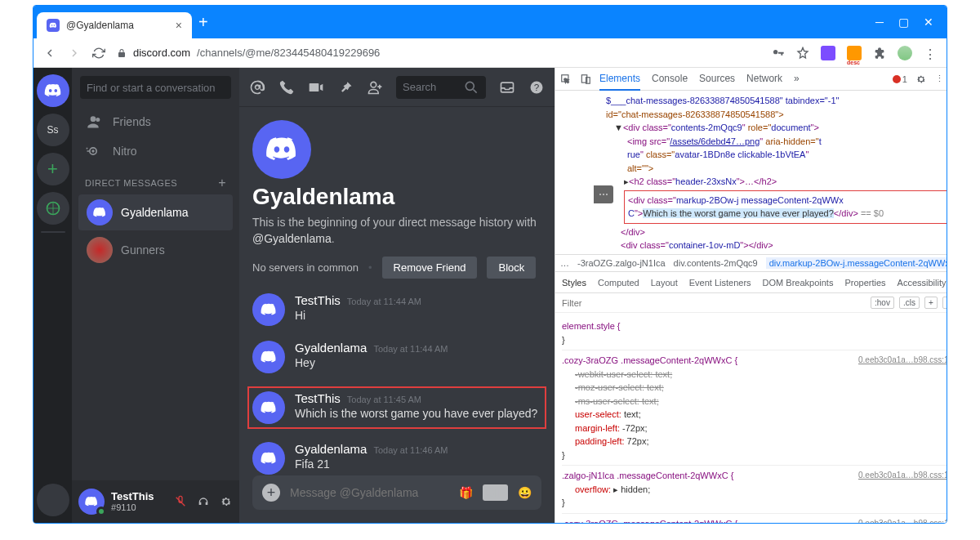 This screenshot has height=540, width=980. What do you see at coordinates (865, 283) in the screenshot?
I see `properties-tab: Properties` at bounding box center [865, 283].